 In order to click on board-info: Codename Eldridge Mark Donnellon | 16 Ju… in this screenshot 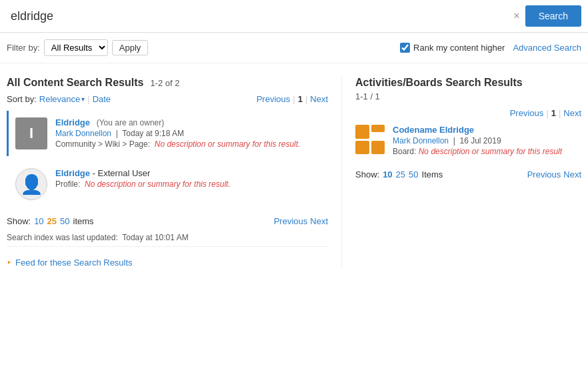, I will do `click(487, 140)`.